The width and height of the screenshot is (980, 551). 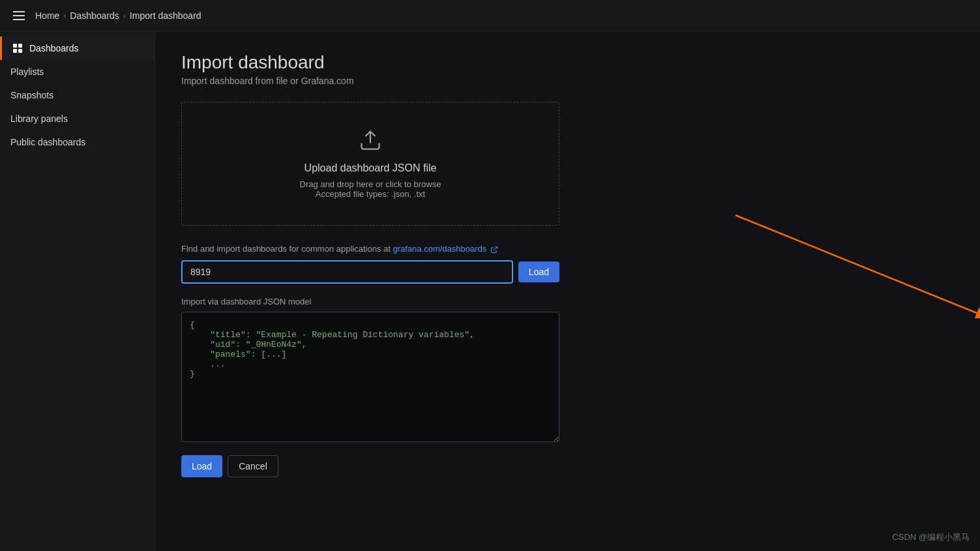 I want to click on grafana-id-row: Load, so click(x=370, y=272).